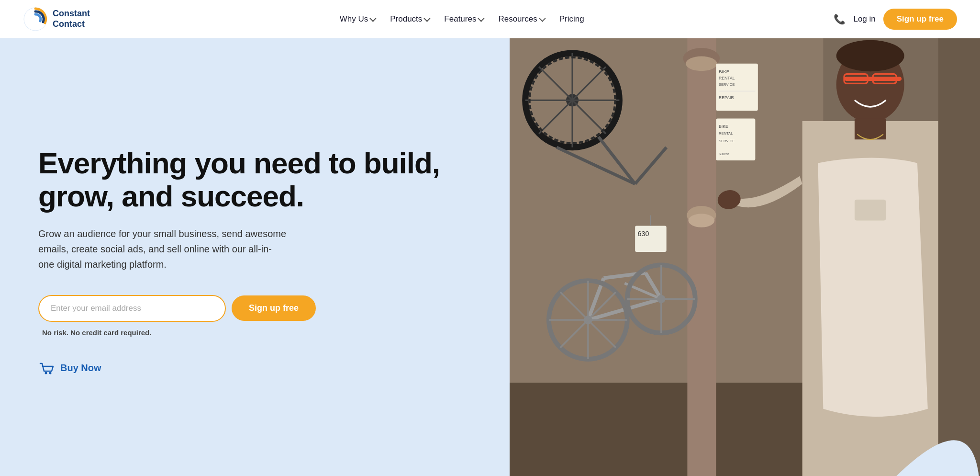 Image resolution: width=980 pixels, height=476 pixels. Describe the element at coordinates (895, 19) in the screenshot. I see `nav-right: 📞 Log in Sign up free` at that location.